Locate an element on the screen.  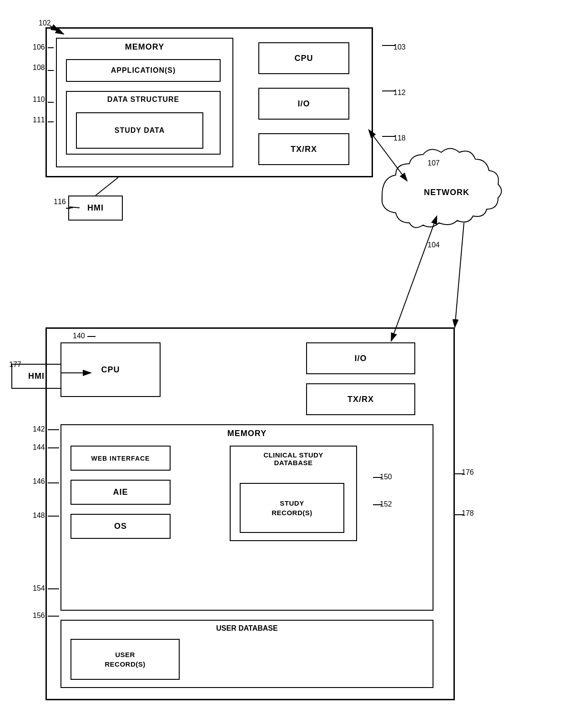
ref-102: 102 is located at coordinates (45, 23).